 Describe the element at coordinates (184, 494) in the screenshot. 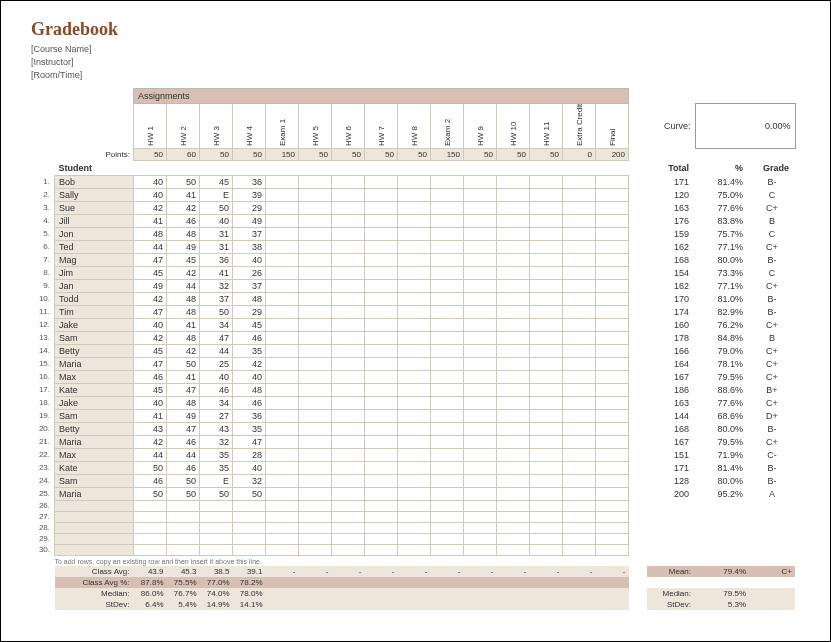

I see `score-cell: 50` at that location.